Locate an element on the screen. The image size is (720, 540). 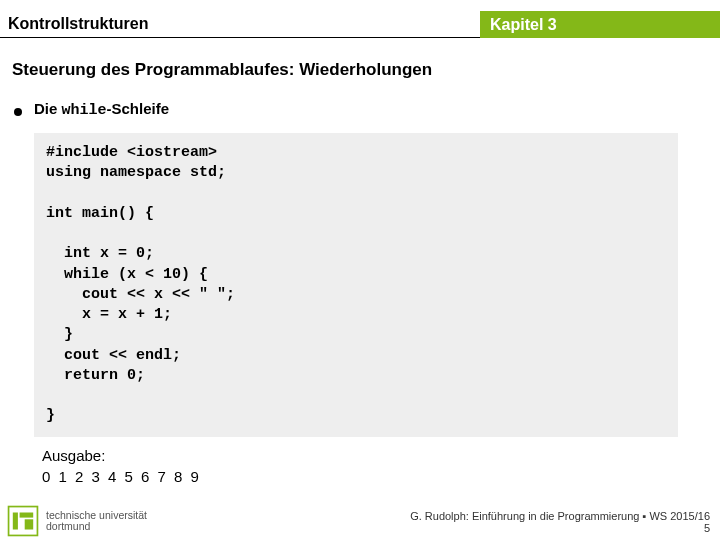
bullet-text: Die while-Schleife is located at coordinates (102, 110).